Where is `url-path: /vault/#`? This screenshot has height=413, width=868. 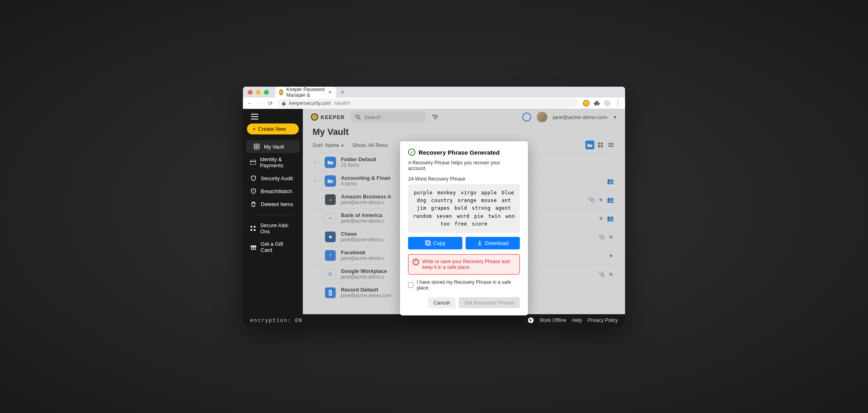
url-path: /vault/# is located at coordinates (342, 103).